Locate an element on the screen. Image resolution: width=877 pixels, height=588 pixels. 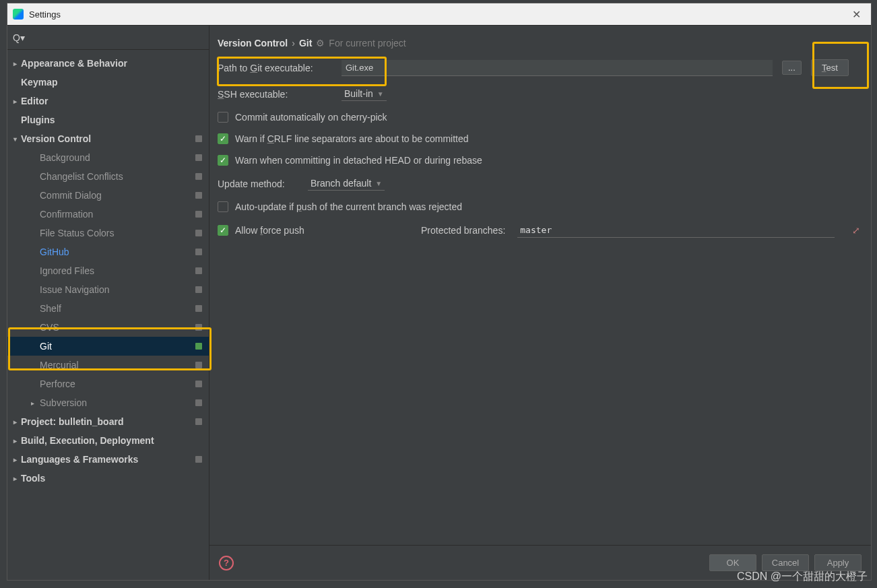
sidebar-item-keymap: Keymap is located at coordinates (108, 82).